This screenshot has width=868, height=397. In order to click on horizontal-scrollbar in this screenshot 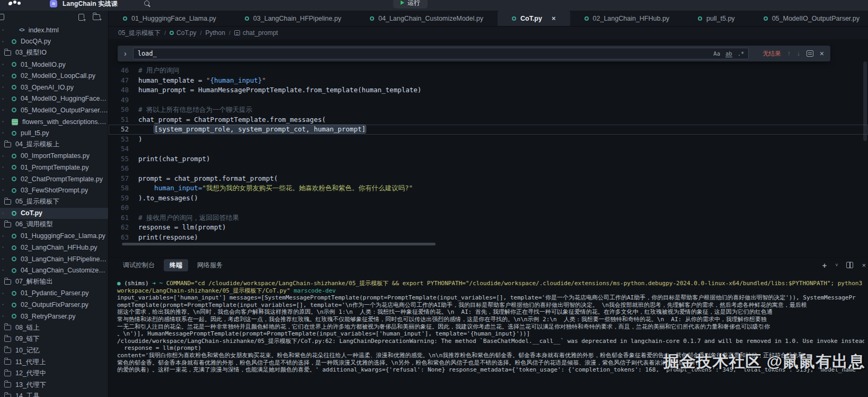, I will do `click(279, 244)`.